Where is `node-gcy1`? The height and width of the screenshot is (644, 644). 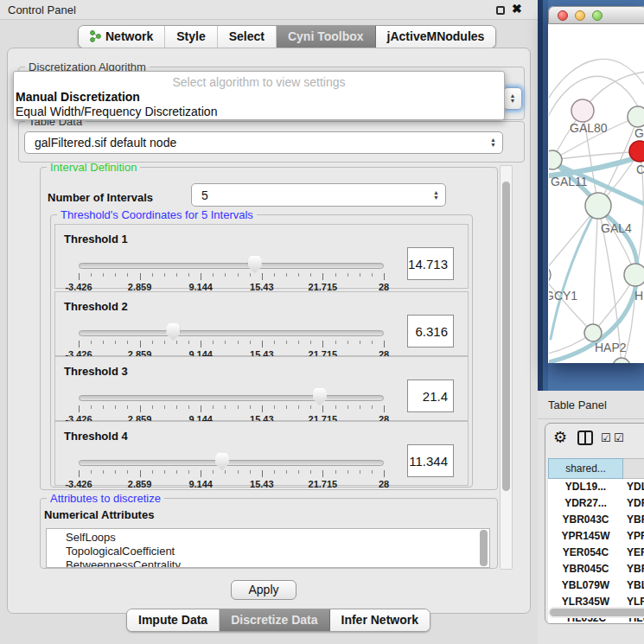
node-gcy1 is located at coordinates (550, 275).